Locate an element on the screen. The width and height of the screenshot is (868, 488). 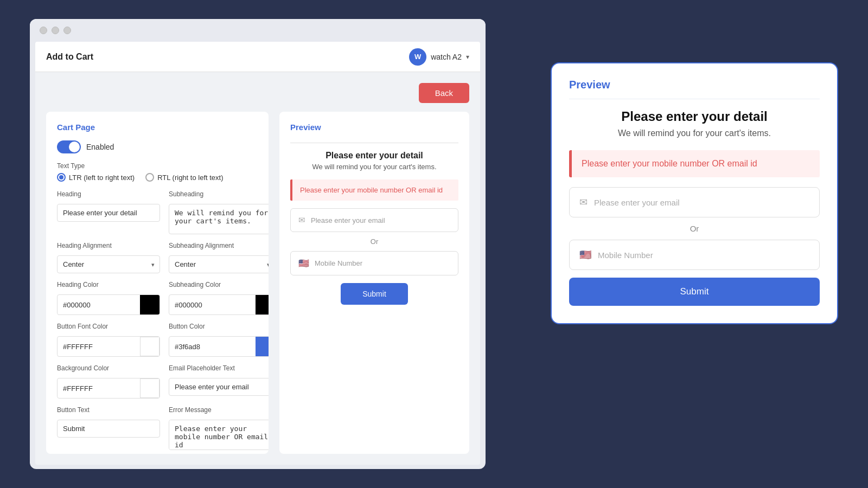
error-message-group: Error Message is located at coordinates (219, 428).